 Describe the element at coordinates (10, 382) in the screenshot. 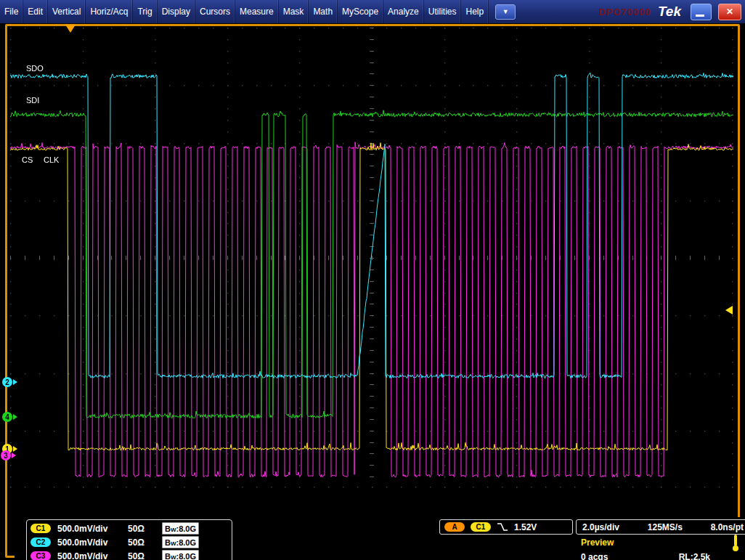

I see `channel-marker-2: 2` at that location.